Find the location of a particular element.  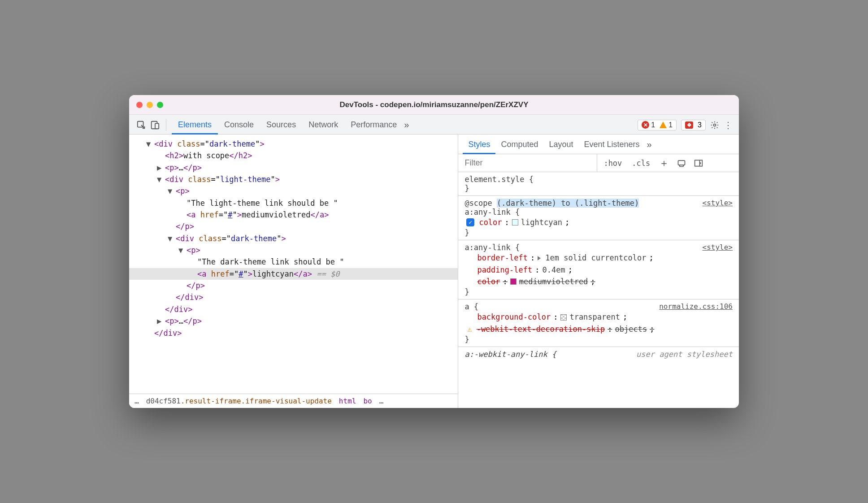

warning-icon is located at coordinates (663, 125).